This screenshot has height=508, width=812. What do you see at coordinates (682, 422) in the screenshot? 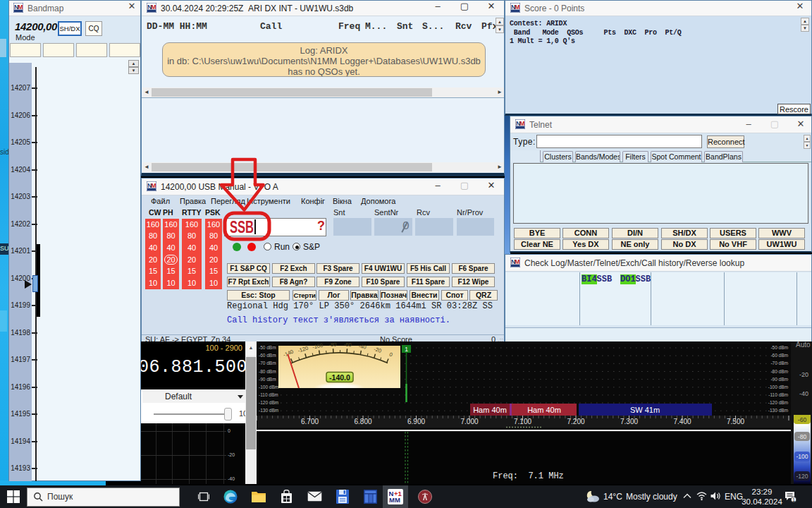
I see `svg-text: 7.400` at bounding box center [682, 422].